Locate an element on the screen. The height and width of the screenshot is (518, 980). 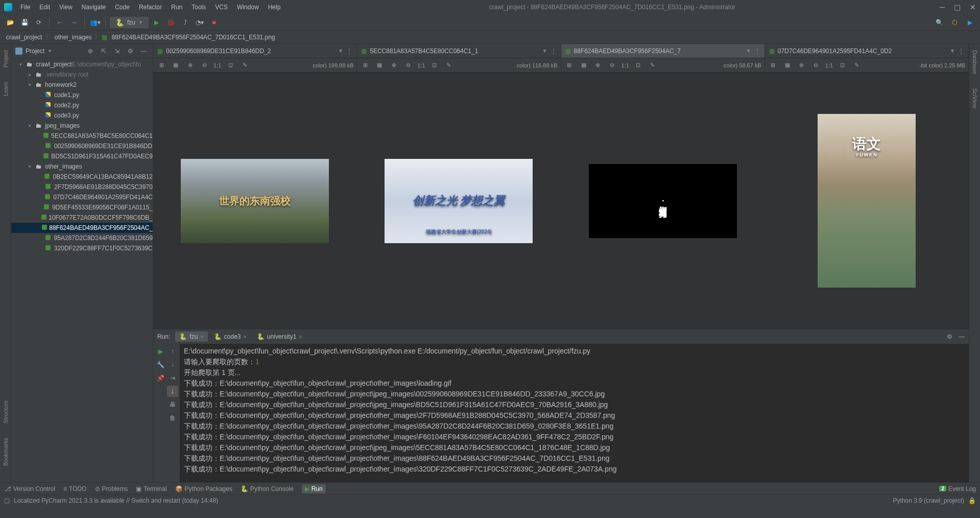
tree-row: 9D5EF45533E69056CF06F1A0115_ is located at coordinates (82, 207).